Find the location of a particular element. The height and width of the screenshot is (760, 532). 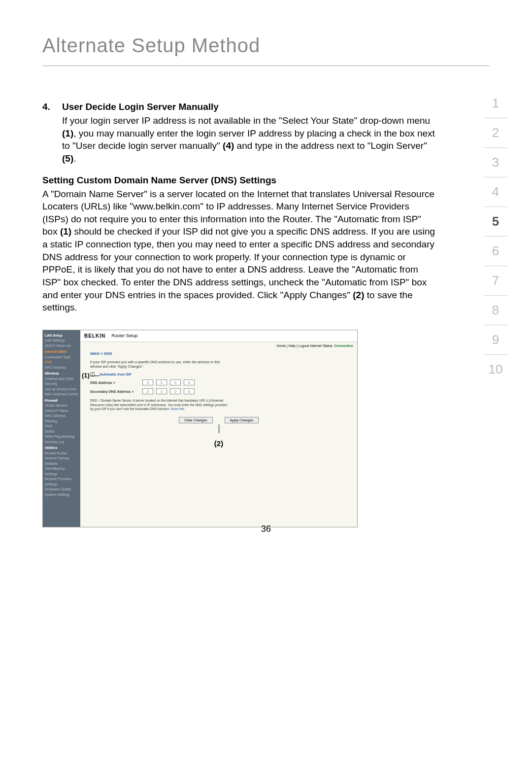

nav-7: 7 is located at coordinates (496, 281).